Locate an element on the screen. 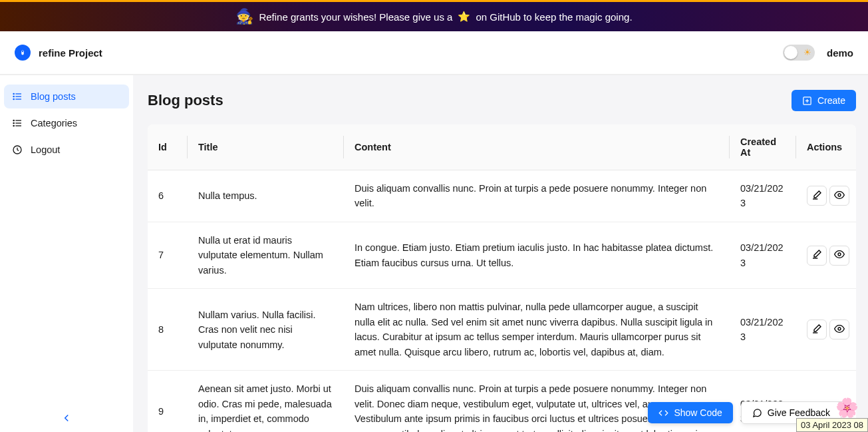 This screenshot has width=868, height=432. cell-id: 8 is located at coordinates (168, 330).